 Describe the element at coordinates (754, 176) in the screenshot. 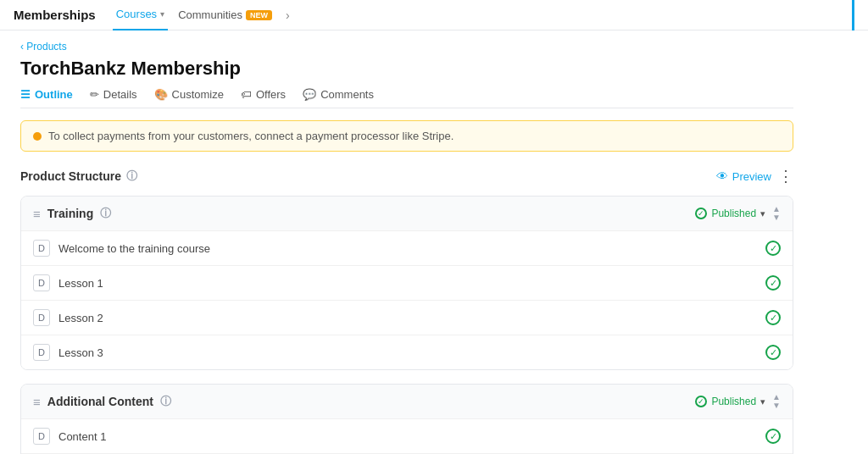

I see `section-actions: 👁 Preview ⋮` at that location.